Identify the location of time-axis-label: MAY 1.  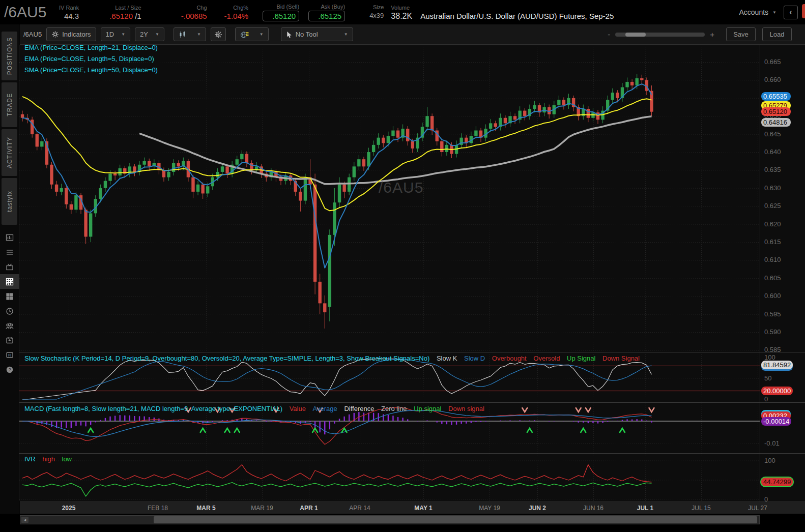
(423, 508).